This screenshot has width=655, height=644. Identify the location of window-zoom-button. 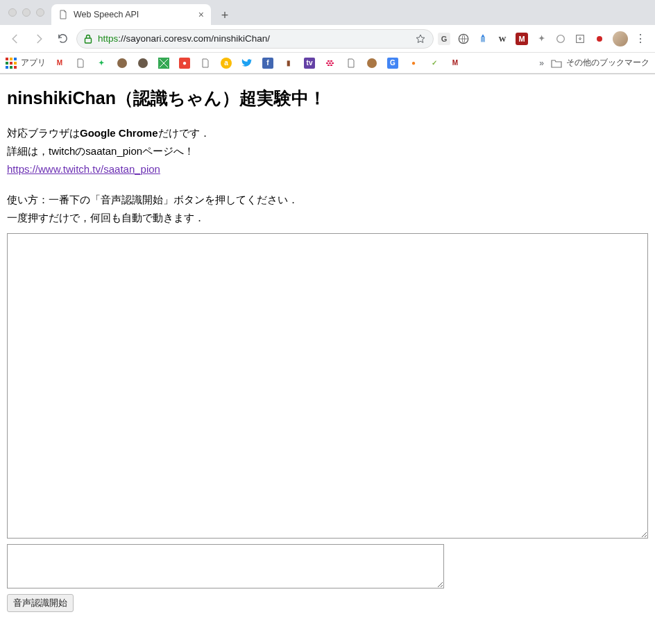
(40, 12).